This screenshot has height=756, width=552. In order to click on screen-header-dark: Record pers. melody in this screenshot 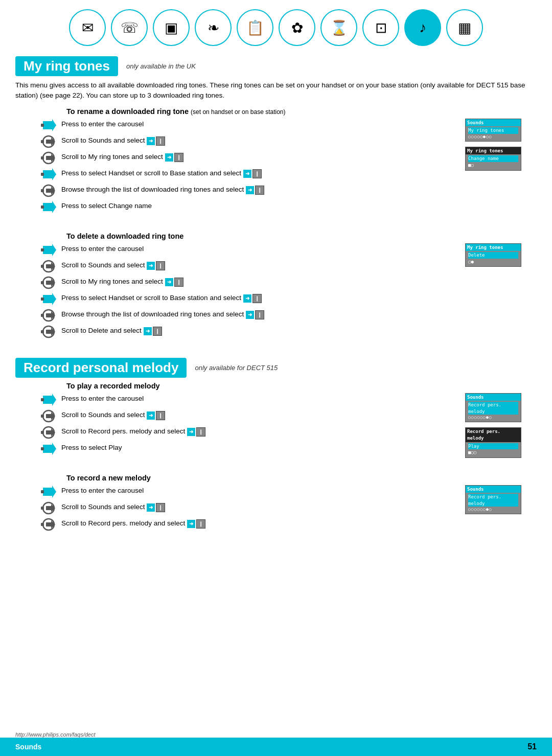, I will do `click(493, 434)`.